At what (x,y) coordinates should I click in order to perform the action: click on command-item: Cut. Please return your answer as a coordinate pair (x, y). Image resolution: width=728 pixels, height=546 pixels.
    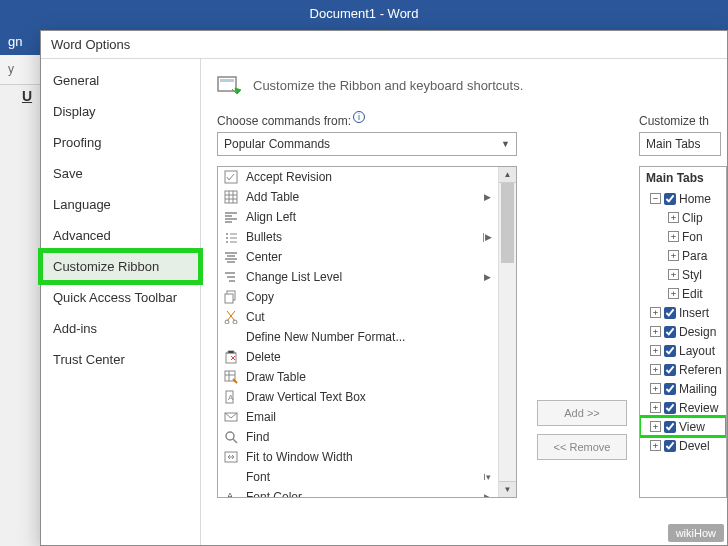
    Looking at the image, I should click on (358, 317).